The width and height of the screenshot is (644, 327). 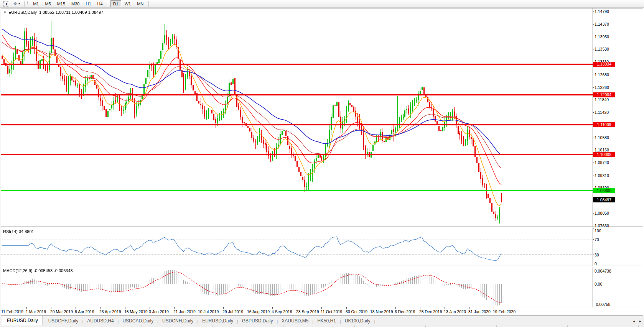 What do you see at coordinates (0, 168) in the screenshot?
I see `mdi-left-edge` at bounding box center [0, 168].